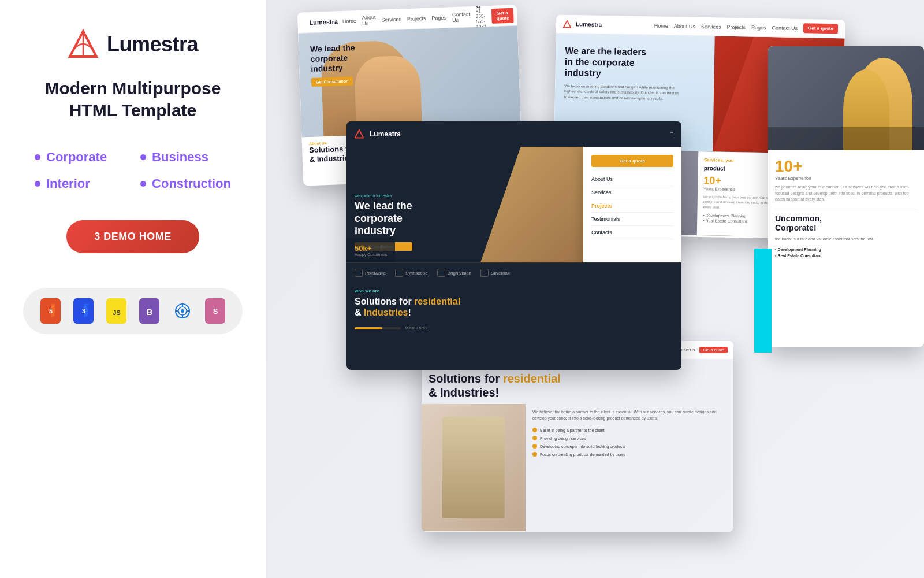  Describe the element at coordinates (323, 22) in the screenshot. I see `nav-brand: Lumestra` at that location.